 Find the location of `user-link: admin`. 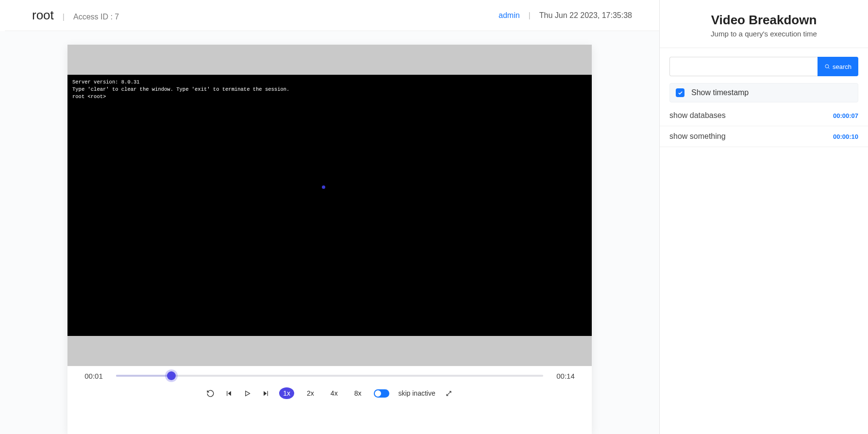

user-link: admin is located at coordinates (509, 16).